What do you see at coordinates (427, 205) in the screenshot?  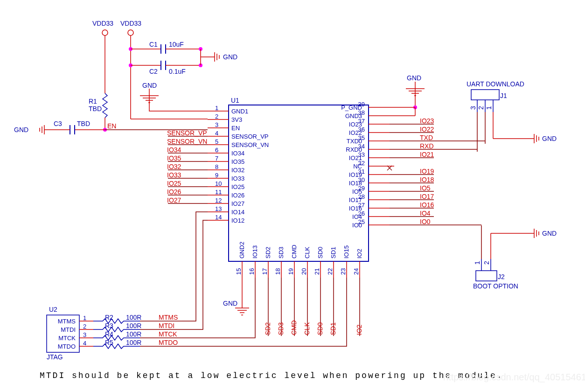 I see `svg-text: IO16` at bounding box center [427, 205].